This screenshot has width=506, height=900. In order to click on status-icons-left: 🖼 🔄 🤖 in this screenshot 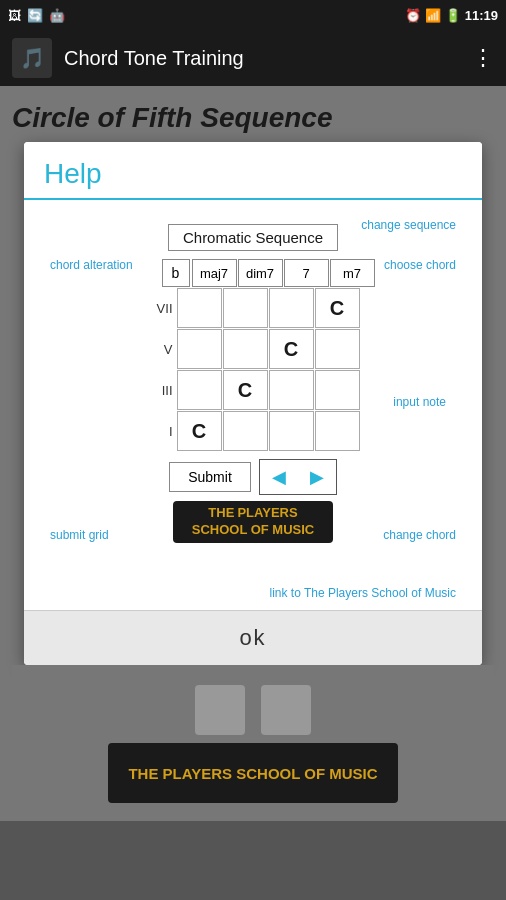, I will do `click(36, 16)`.